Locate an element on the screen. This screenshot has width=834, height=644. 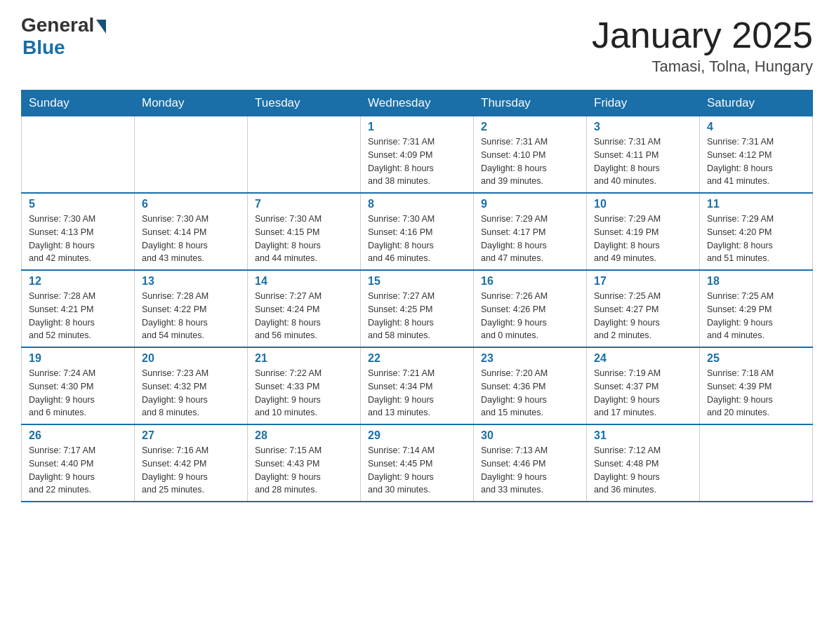
day-number: 28 is located at coordinates (304, 436).